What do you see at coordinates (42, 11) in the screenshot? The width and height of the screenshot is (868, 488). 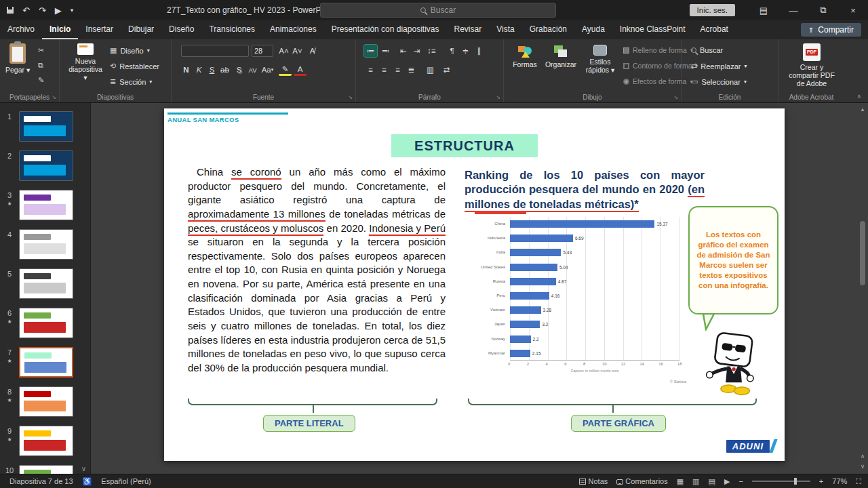 I see `redo-icon: ↷` at bounding box center [42, 11].